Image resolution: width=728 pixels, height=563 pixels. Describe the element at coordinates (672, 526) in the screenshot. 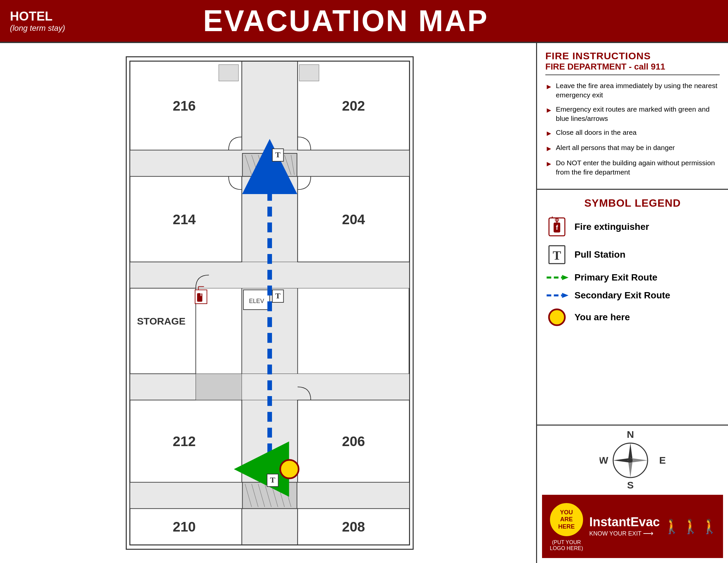

I see `walking-person-1: 🚶` at that location.